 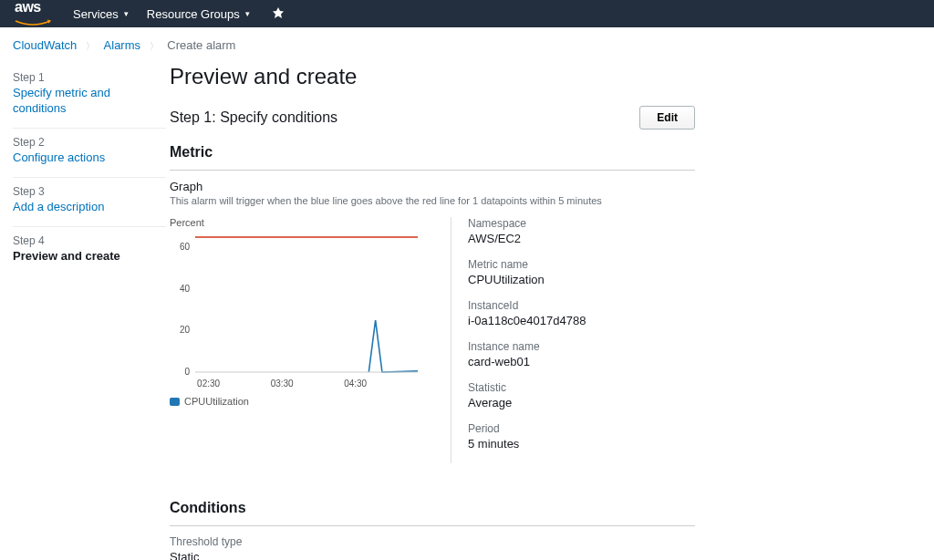 I want to click on services-menu: Services ▾, so click(x=100, y=15).